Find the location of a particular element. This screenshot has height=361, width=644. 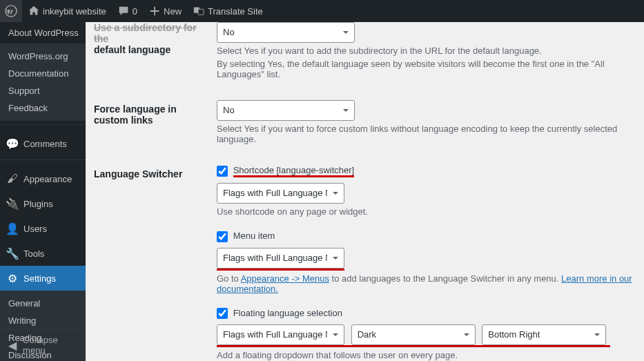

subdir-desc2: By selecting Yes, the default language s… is located at coordinates (427, 69).